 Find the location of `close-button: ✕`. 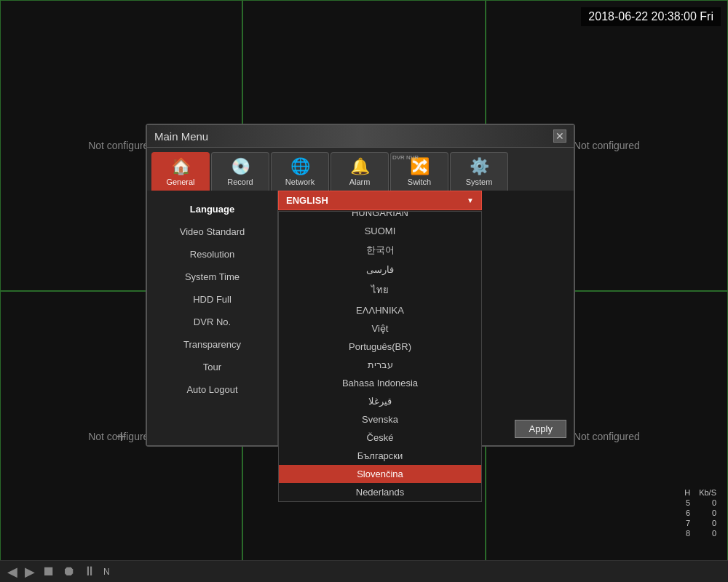

close-button: ✕ is located at coordinates (560, 136).